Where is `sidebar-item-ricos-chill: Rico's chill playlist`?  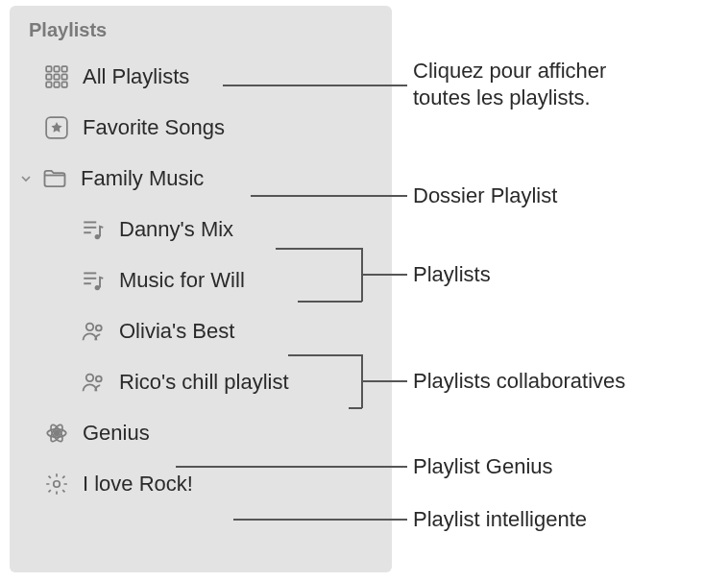 sidebar-item-ricos-chill: Rico's chill playlist is located at coordinates (201, 382).